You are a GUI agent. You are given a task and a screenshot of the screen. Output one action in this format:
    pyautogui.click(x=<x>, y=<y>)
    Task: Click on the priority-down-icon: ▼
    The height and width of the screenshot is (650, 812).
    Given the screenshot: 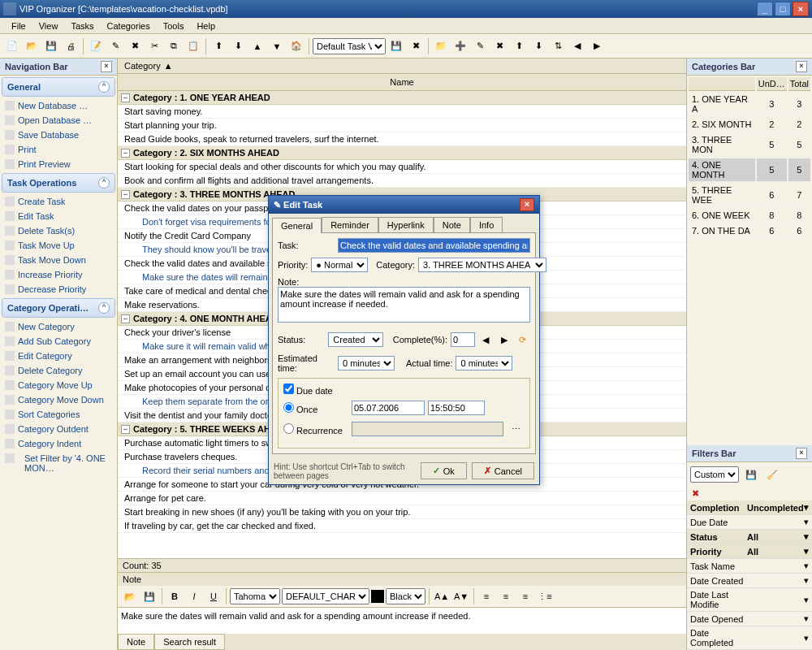 What is the action you would take?
    pyautogui.click(x=277, y=46)
    